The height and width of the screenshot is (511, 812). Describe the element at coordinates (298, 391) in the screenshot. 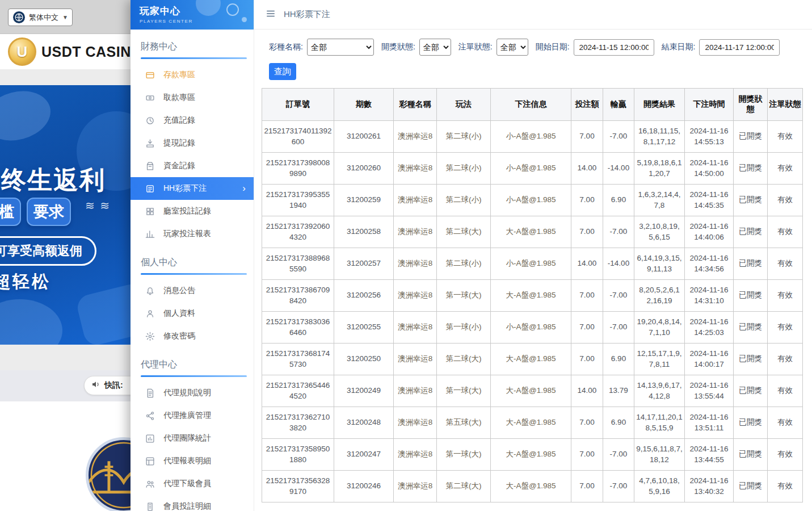

I see `cell-order-no: 2152173173654464520` at that location.